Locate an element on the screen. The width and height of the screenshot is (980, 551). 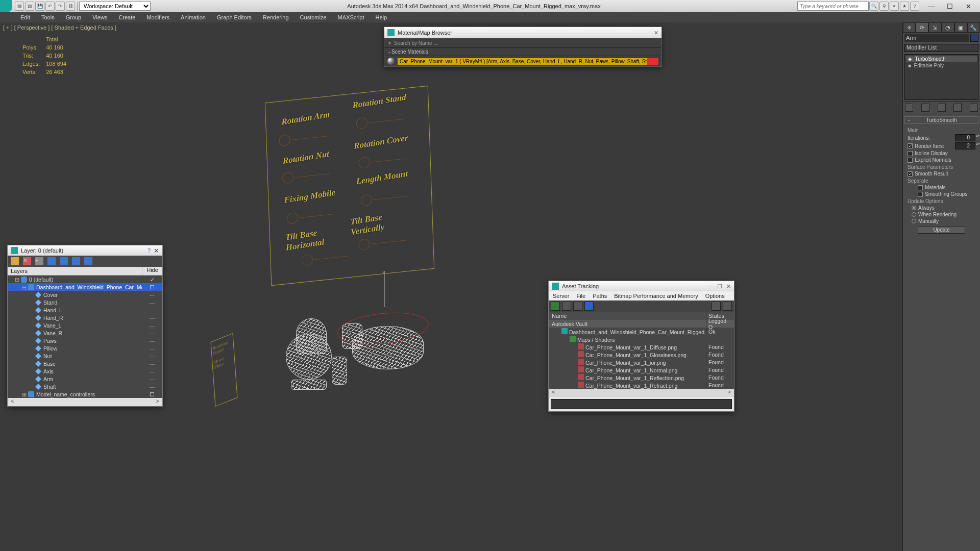
smooth-result-checkbox is located at coordinates (910, 174).